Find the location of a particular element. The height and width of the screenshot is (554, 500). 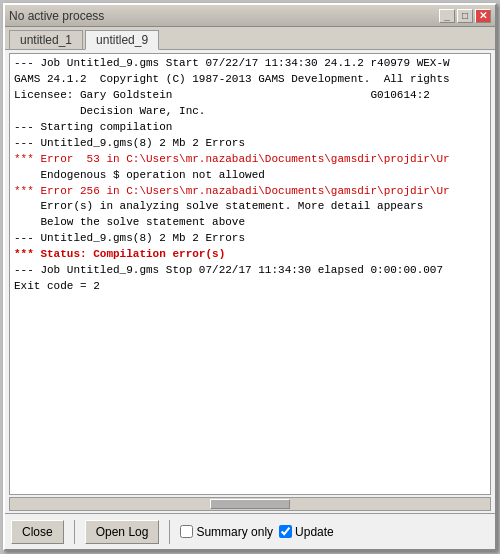

update-checkbox is located at coordinates (286, 532).